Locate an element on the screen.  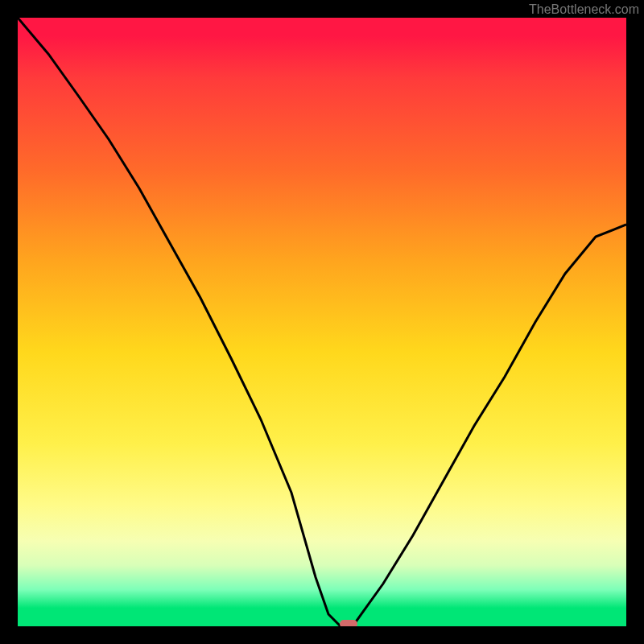
minimum-marker is located at coordinates (349, 623).